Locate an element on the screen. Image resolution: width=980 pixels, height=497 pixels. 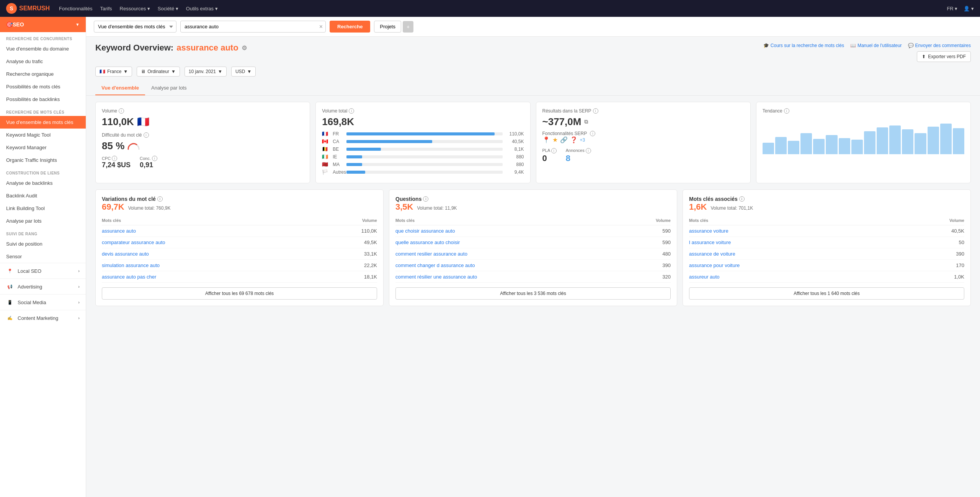
sidebar-seo-header: 🎯 SEO ▼ is located at coordinates (43, 24).